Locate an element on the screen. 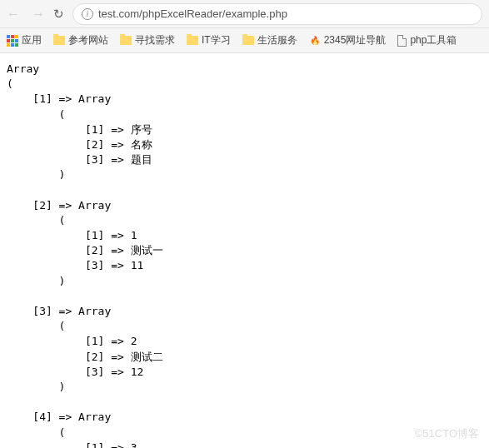  bookmark-item: 寻找需求 is located at coordinates (147, 40).